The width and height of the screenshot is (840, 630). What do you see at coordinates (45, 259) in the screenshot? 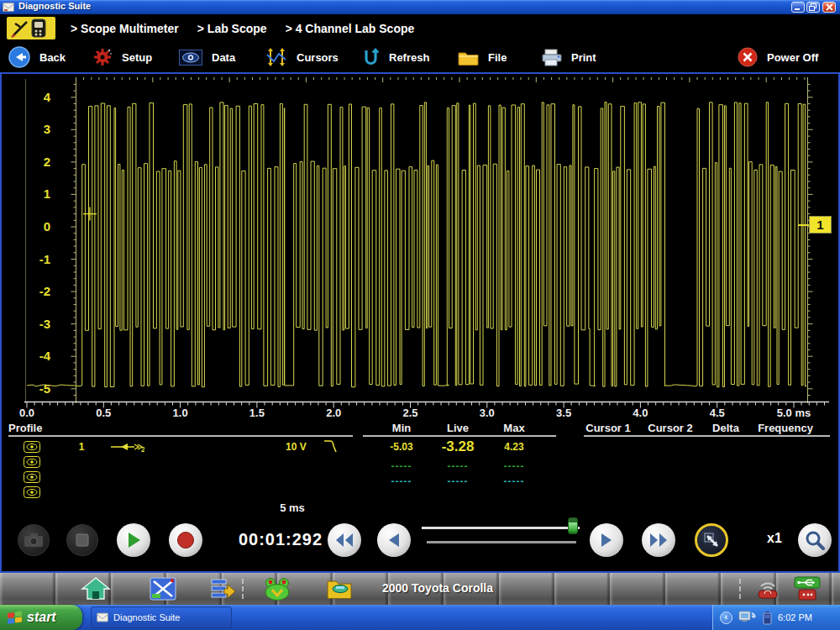
I see `svg-text: -1` at bounding box center [45, 259].